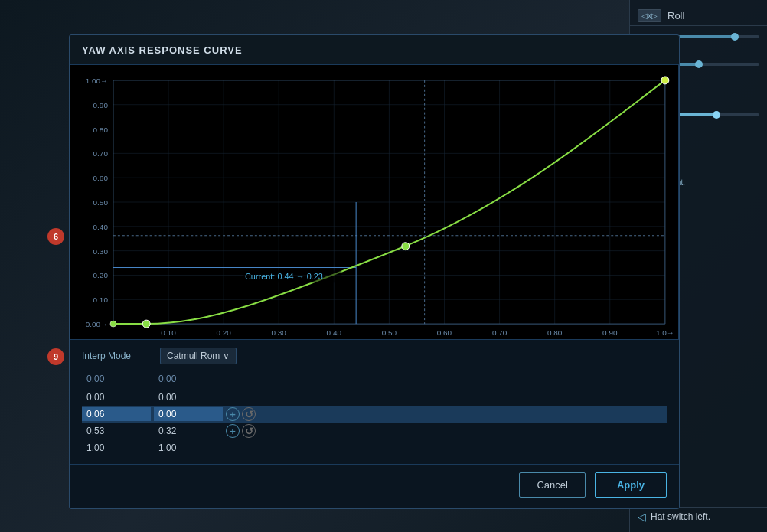  Describe the element at coordinates (374, 486) in the screenshot. I see `modal-footer: Cancel Apply` at that location.